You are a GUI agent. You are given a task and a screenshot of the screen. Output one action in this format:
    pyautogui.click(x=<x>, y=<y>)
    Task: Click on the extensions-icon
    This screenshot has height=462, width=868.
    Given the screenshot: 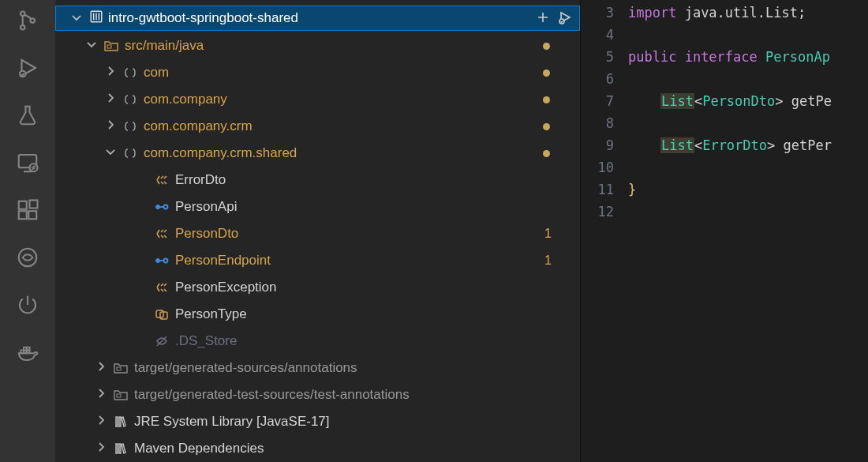 What is the action you would take?
    pyautogui.click(x=28, y=210)
    